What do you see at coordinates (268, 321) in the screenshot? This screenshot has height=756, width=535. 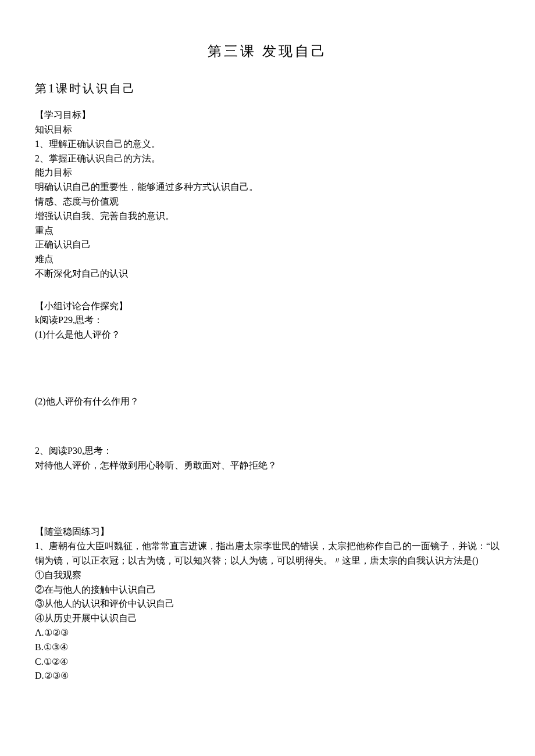 I see `group-read-1: k阅读P29,思考：` at bounding box center [268, 321].